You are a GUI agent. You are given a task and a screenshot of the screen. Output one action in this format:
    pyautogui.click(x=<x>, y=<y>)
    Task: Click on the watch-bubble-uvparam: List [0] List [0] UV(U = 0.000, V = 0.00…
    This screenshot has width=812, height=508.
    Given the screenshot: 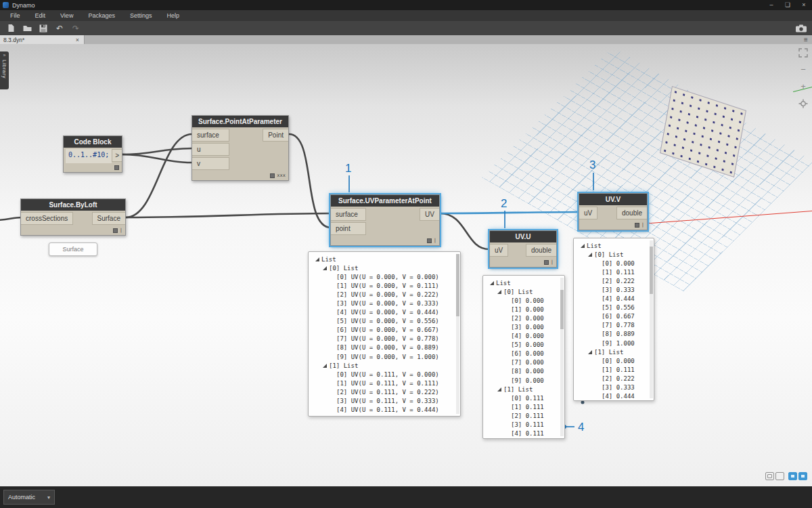 What is the action you would take?
    pyautogui.click(x=384, y=334)
    